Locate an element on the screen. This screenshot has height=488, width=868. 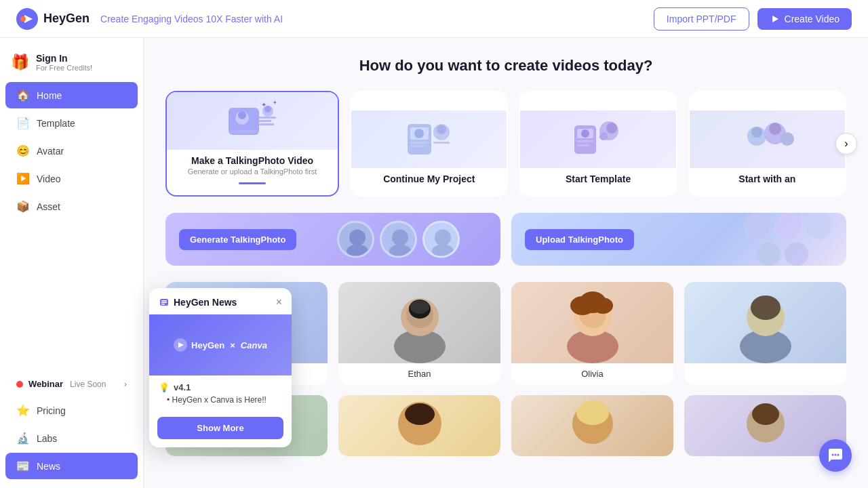
pricing-icon: ⭐ is located at coordinates (23, 411).